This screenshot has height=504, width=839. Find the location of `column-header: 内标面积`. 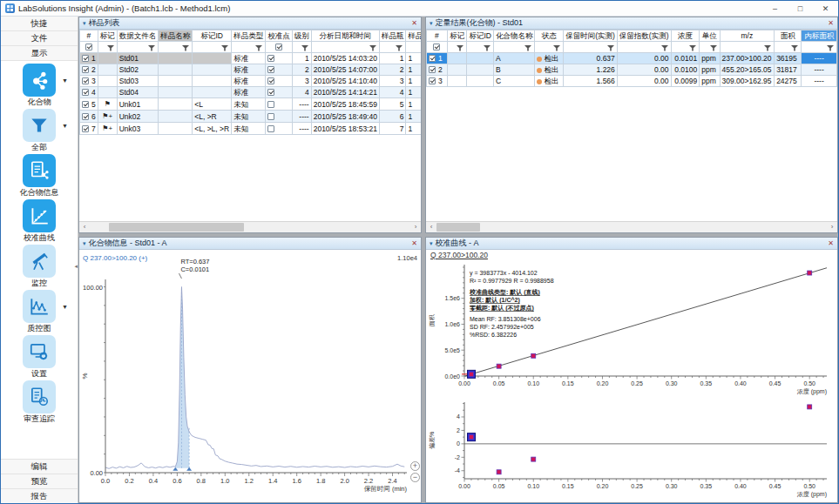

column-header: 内标面积 is located at coordinates (819, 37).